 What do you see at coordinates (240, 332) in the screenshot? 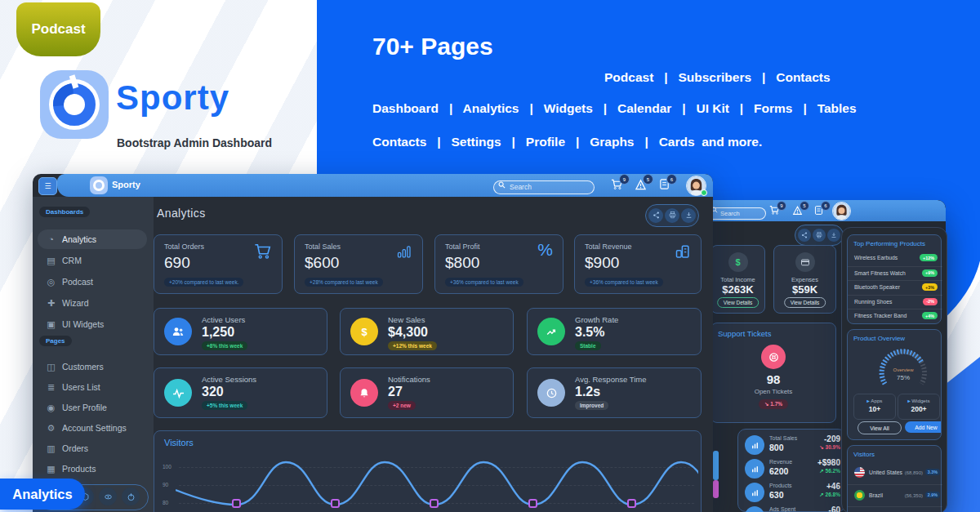
I see `metric-card-active-users: Active Users 1,250 +8% this week` at bounding box center [240, 332].